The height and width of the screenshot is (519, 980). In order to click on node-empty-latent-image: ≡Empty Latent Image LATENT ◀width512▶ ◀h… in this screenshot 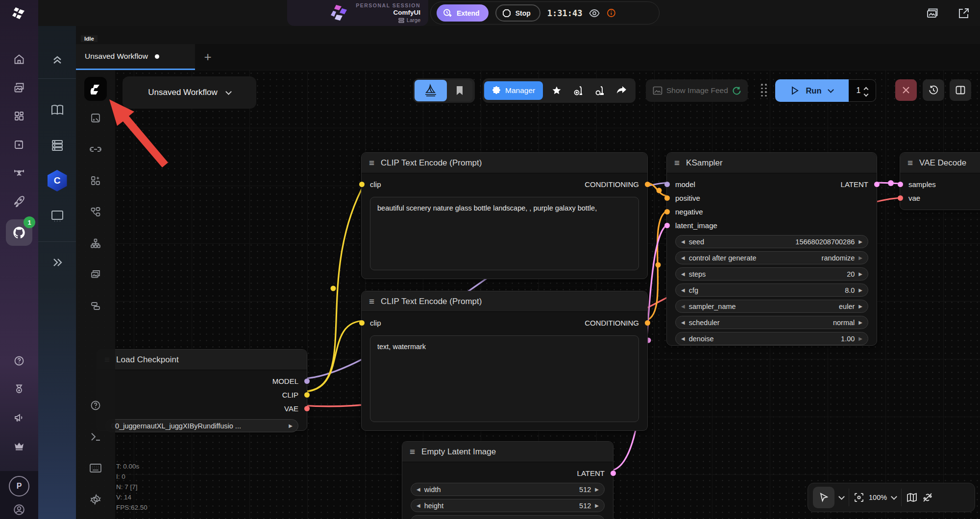, I will do `click(508, 480)`.